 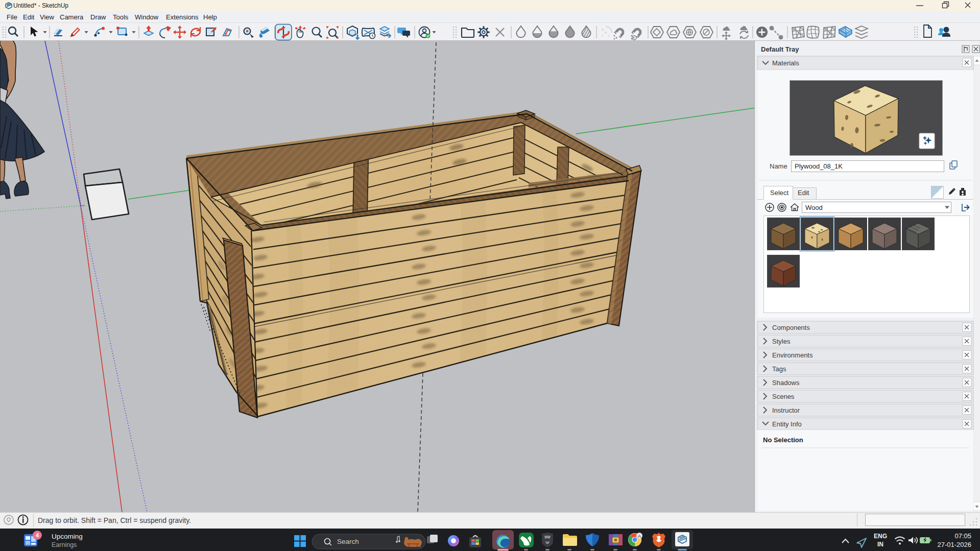 What do you see at coordinates (780, 49) in the screenshot?
I see `svg-text: Default Tray` at bounding box center [780, 49].